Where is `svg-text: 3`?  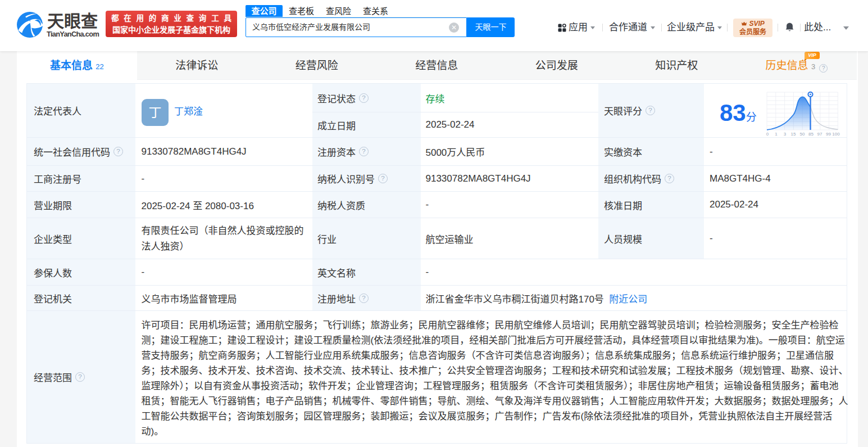
svg-text: 3 is located at coordinates (785, 134).